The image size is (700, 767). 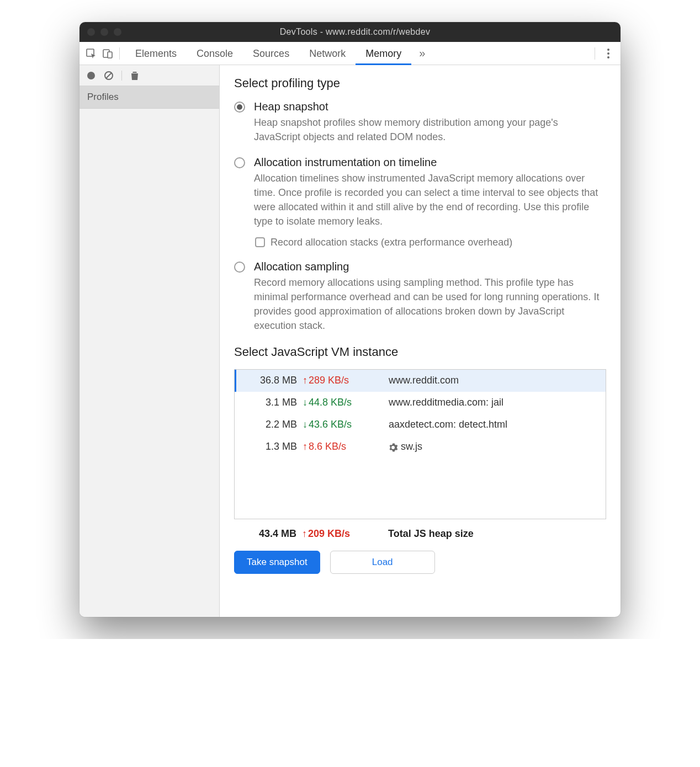 What do you see at coordinates (338, 403) in the screenshot?
I see `vm-rate: ↓44.8 KB/s` at bounding box center [338, 403].